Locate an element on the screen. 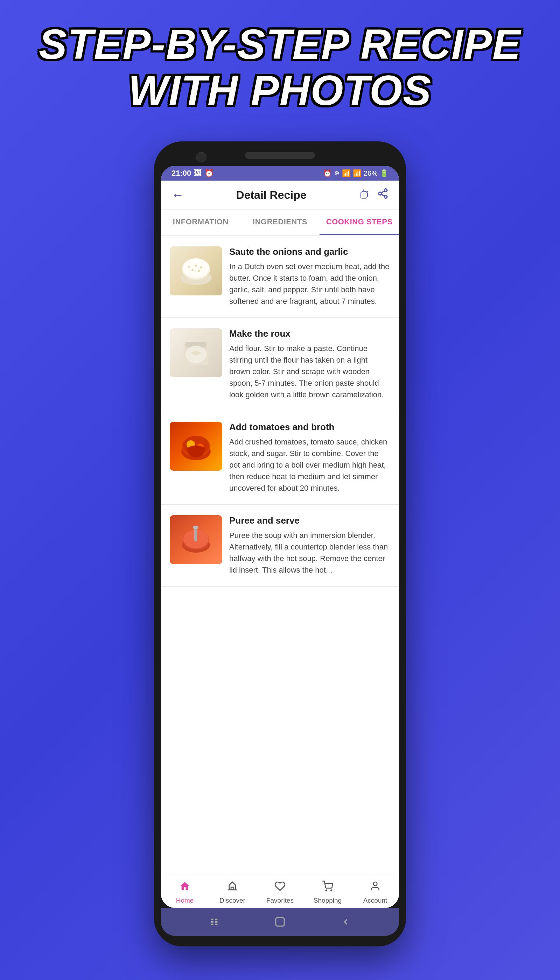 This screenshot has width=560, height=980. nav-item-discover: Discover is located at coordinates (232, 892).